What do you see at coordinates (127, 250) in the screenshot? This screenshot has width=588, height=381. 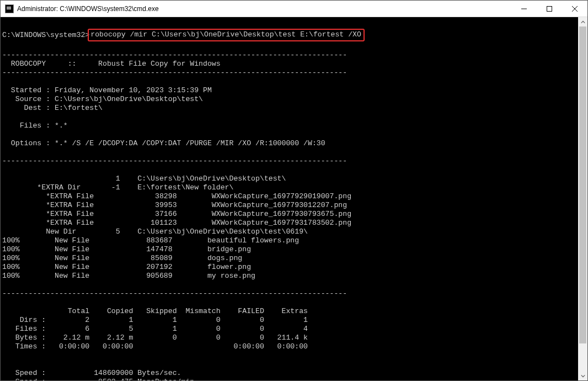 I see `output-line: 100% New File 147478 bridge.png` at bounding box center [127, 250].